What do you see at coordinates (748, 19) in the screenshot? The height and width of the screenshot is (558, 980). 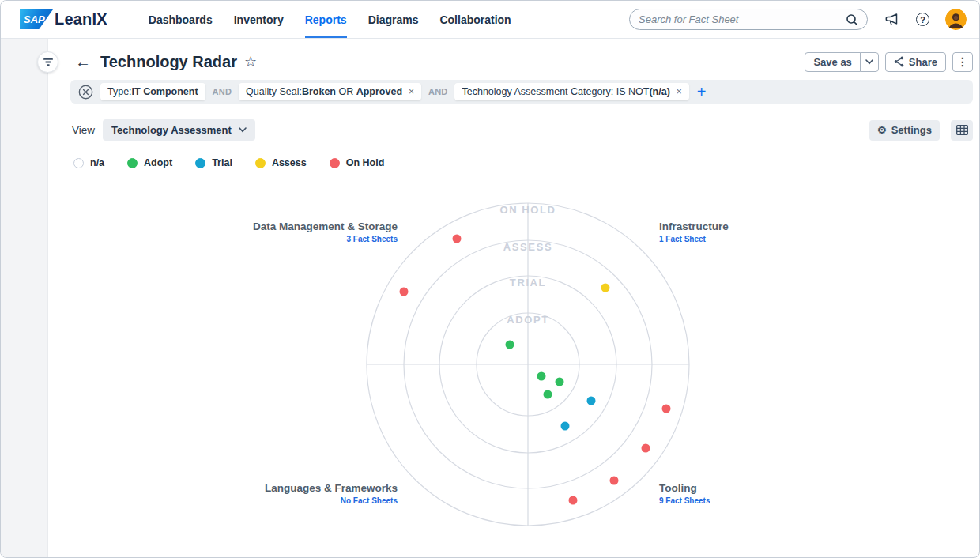 I see `search-box` at bounding box center [748, 19].